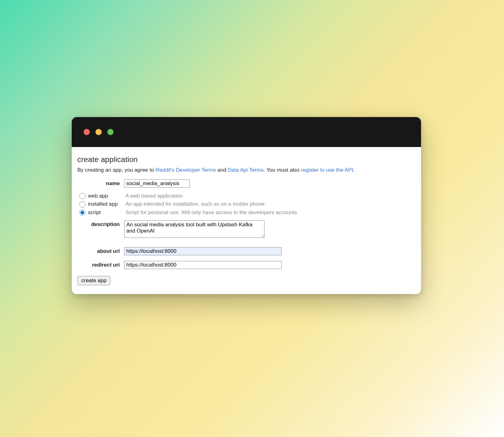 The image size is (504, 437). I want to click on apptype-script-radio, so click(82, 213).